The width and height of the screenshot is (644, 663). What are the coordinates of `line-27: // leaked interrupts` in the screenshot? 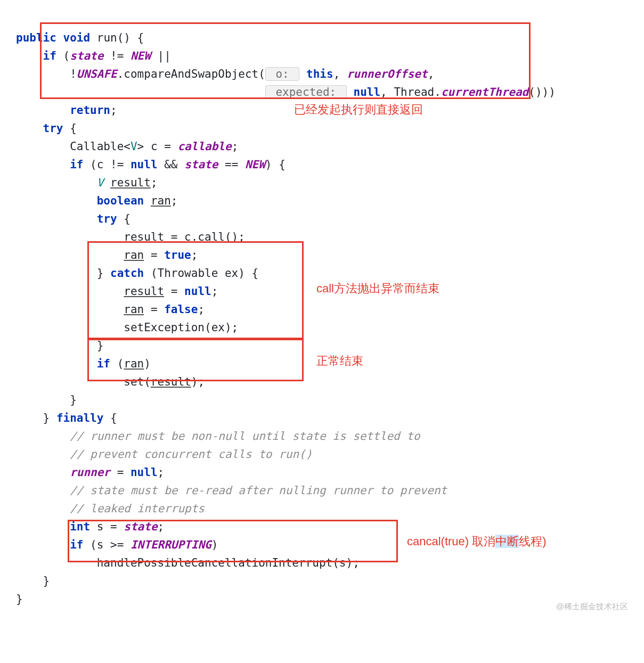 It's located at (110, 509).